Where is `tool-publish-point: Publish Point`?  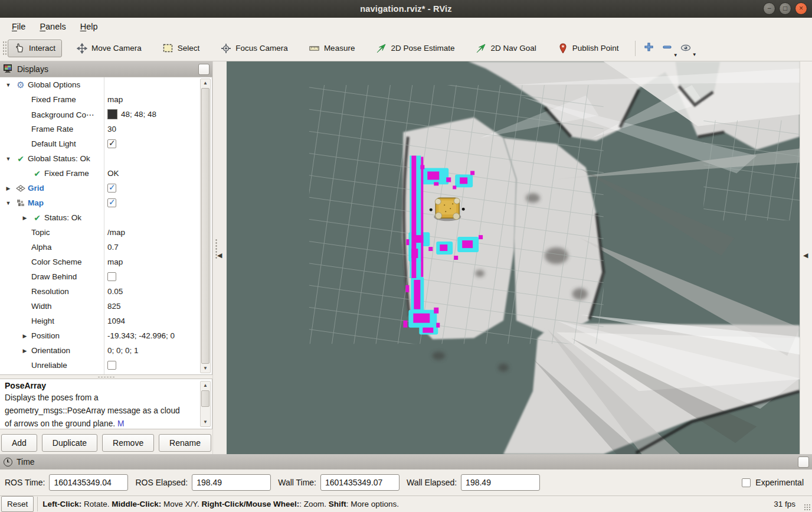
tool-publish-point: Publish Point is located at coordinates (588, 48).